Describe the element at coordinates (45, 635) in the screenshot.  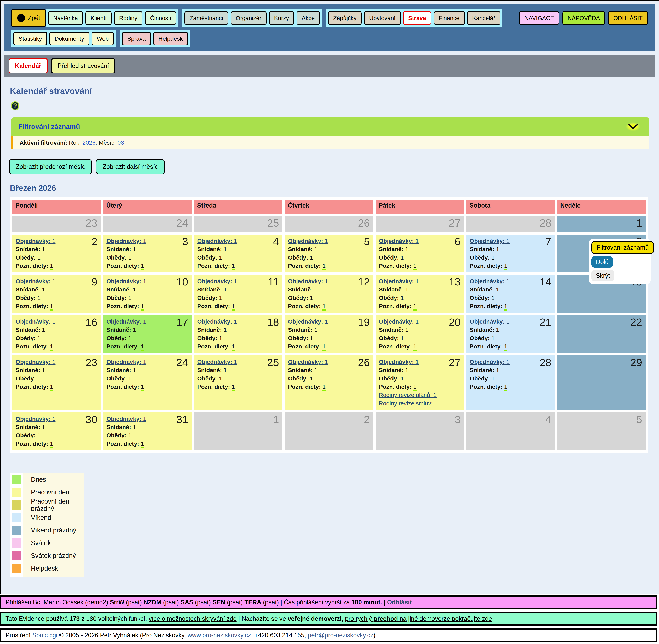
I see `sonic-link: Sonic.cgi` at that location.